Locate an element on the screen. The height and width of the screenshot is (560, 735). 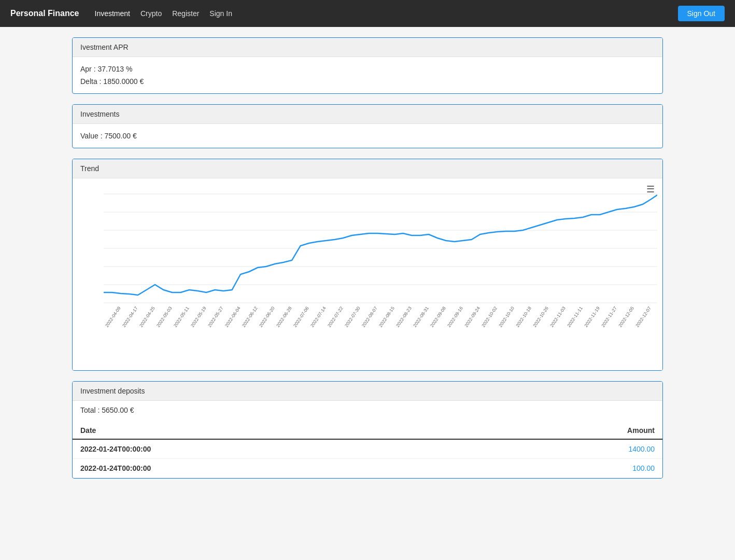
svg-text: 2022-07-22 is located at coordinates (335, 317).